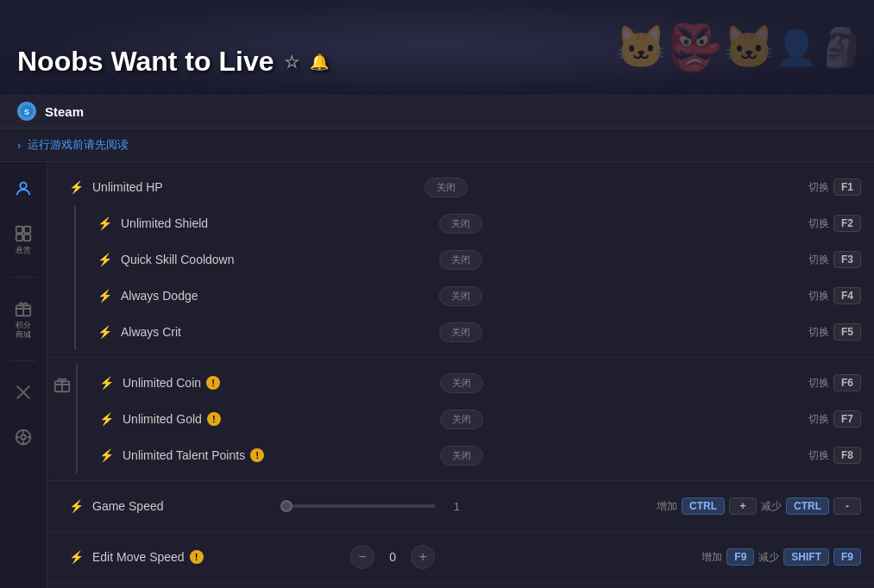 The height and width of the screenshot is (588, 874). I want to click on cheat-name-edit-move-speed: Edit Move Speed !, so click(217, 557).